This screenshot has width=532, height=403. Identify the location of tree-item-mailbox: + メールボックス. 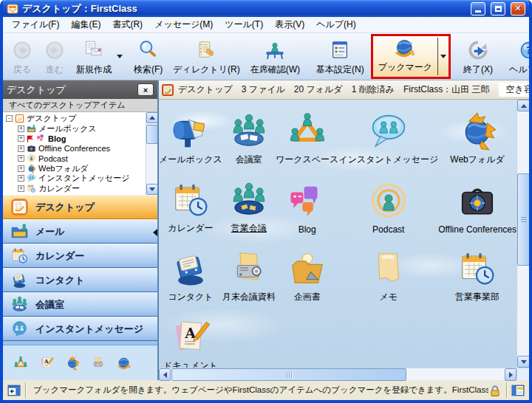
(75, 129).